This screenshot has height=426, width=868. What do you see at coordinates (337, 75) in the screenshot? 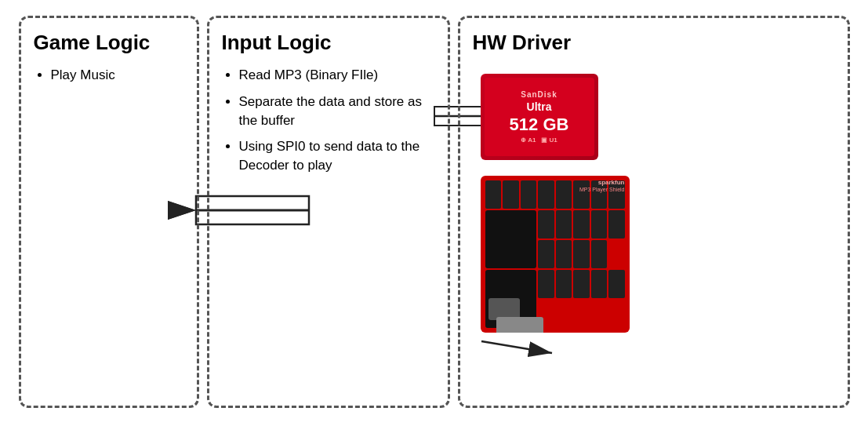
I see `input-logic-bullet-1: Read MP3 (Binary FIle)` at bounding box center [337, 75].